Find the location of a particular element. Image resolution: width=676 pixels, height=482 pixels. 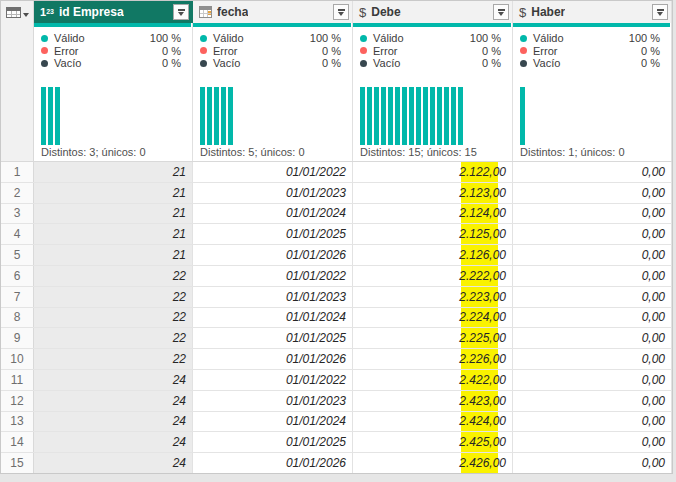

cell-debe: 2.422,00 is located at coordinates (433, 380).